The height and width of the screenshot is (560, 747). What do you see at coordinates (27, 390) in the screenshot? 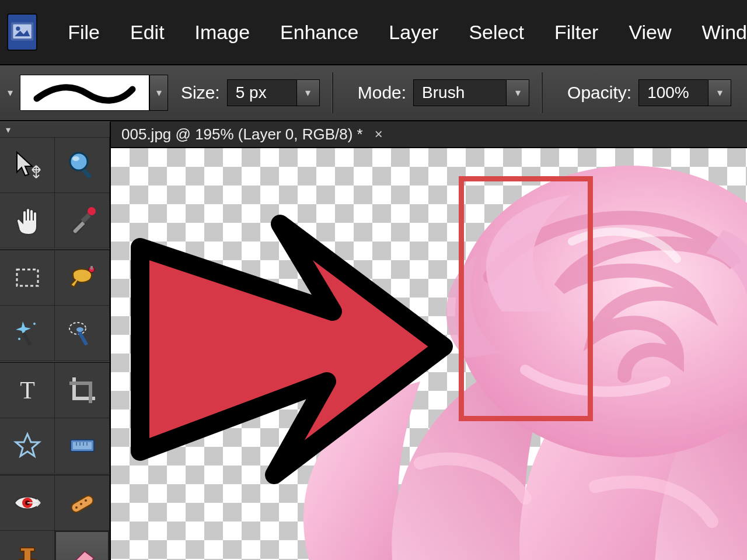
I see `type-tool-icon: T` at bounding box center [27, 390].